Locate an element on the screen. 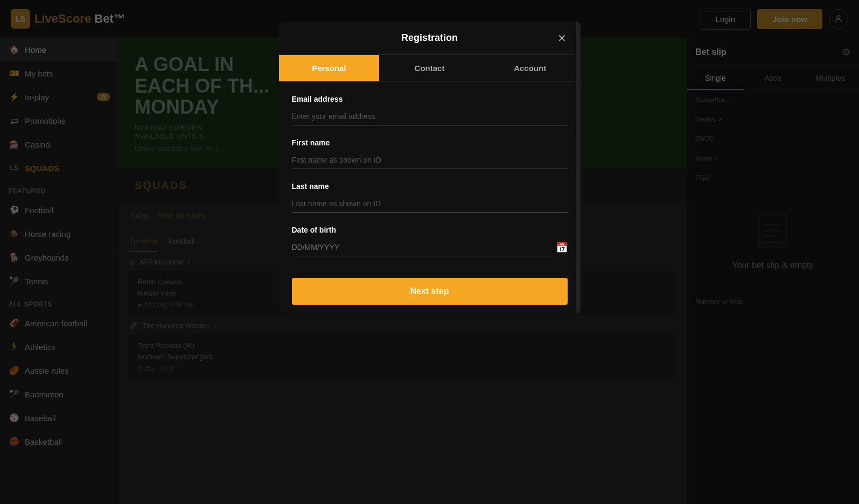 Image resolution: width=859 pixels, height=504 pixels. last-name-form-group: Last name is located at coordinates (430, 197).